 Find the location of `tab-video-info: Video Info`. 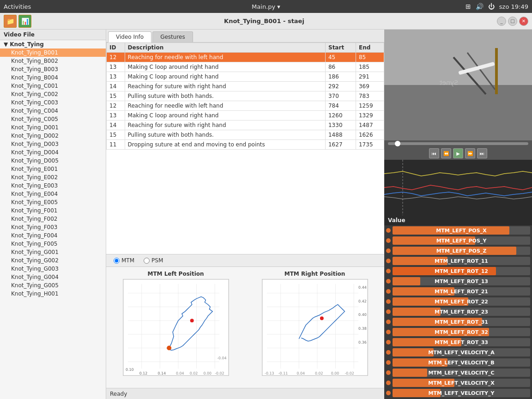

tab-video-info: Video Info is located at coordinates (130, 37).